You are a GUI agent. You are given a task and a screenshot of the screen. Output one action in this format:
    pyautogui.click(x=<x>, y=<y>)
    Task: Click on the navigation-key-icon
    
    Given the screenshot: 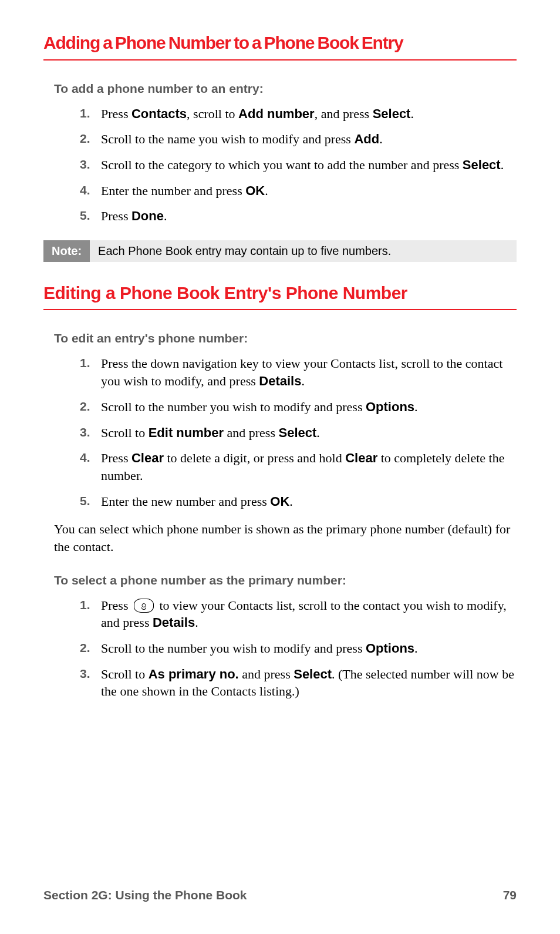 What is the action you would take?
    pyautogui.click(x=144, y=606)
    